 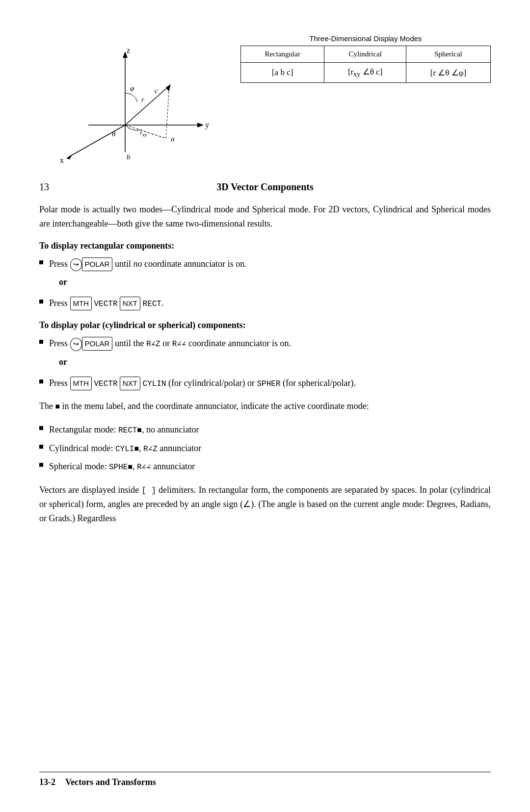 What do you see at coordinates (265, 363) in the screenshot?
I see `bullet-list-2: Press ↪POLAR until the R∠Z or R∠∠ coordi…` at bounding box center [265, 363].